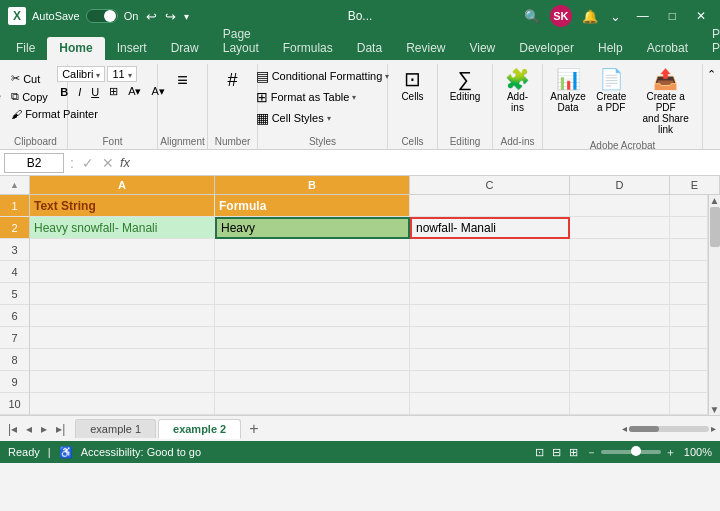  I want to click on tab-page-layout: Page Layout, so click(241, 42).